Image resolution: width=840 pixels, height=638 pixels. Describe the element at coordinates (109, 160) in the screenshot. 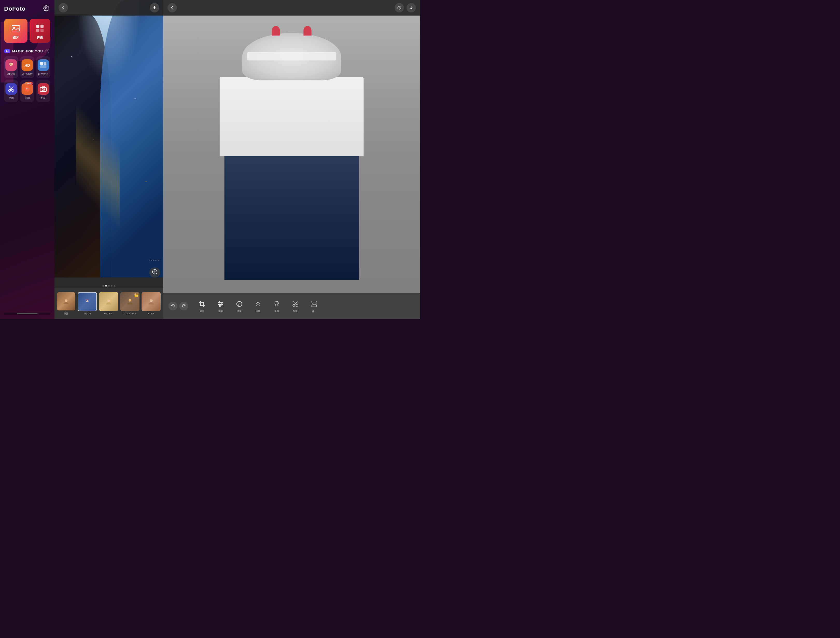

I see `middle-image-area: ✦ ✦ ✦ ✦ rjshe.com` at that location.